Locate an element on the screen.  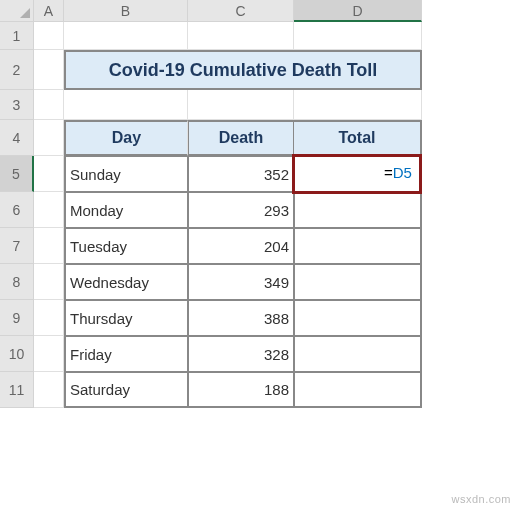
formula-equals: = is located at coordinates (388, 172).